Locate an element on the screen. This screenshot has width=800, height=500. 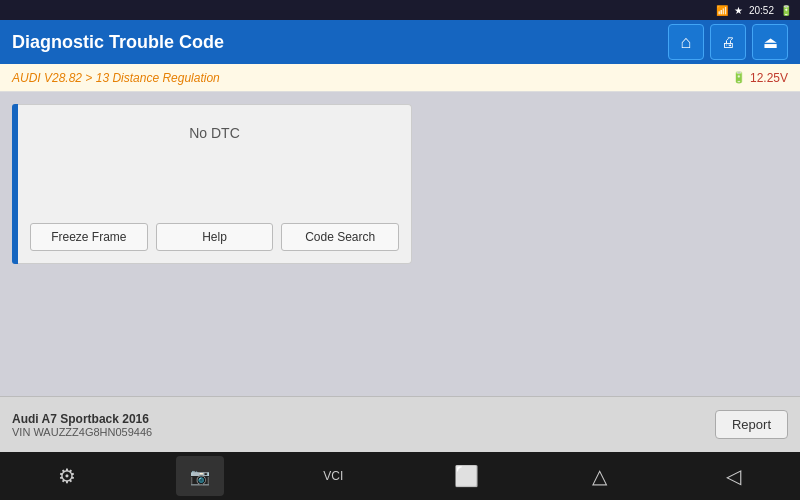
page-title: Diagnostic Trouble Code is located at coordinates (337, 42).